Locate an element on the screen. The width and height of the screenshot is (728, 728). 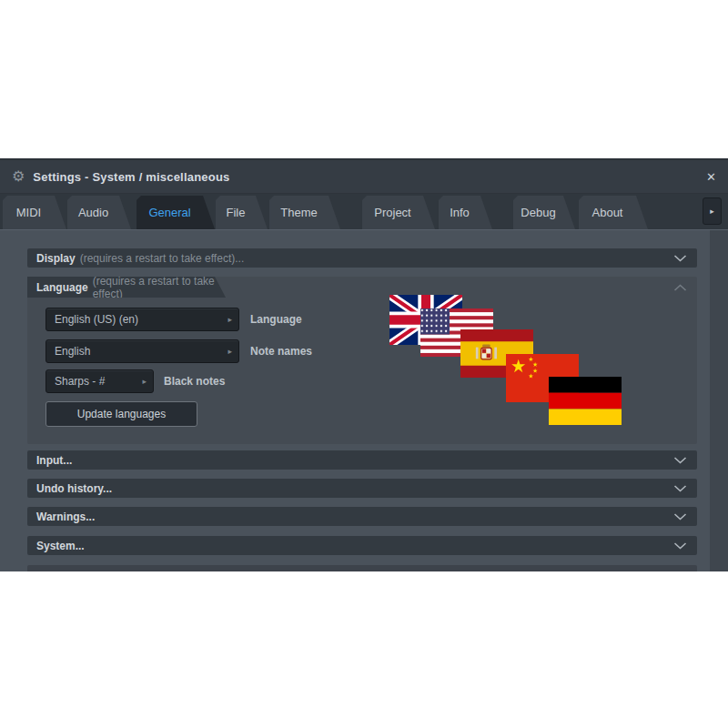
tab-label: Debug is located at coordinates (538, 213).